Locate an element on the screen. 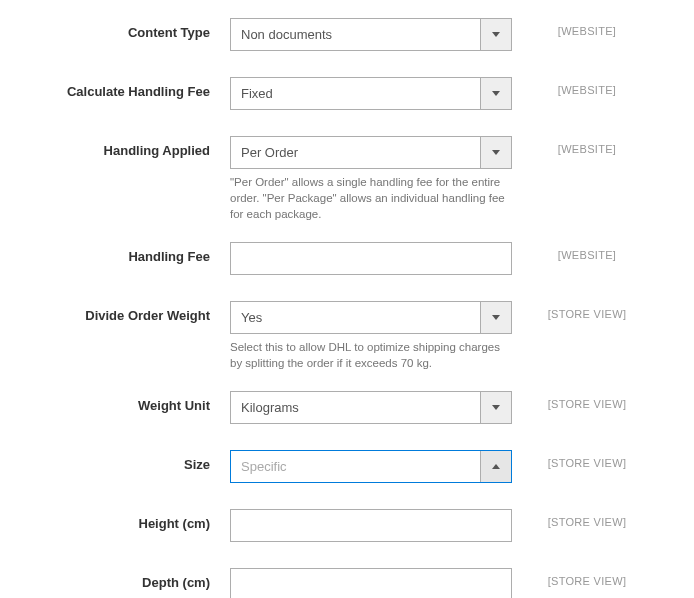 This screenshot has width=694, height=598. height-label: Height (cm) is located at coordinates (135, 520).